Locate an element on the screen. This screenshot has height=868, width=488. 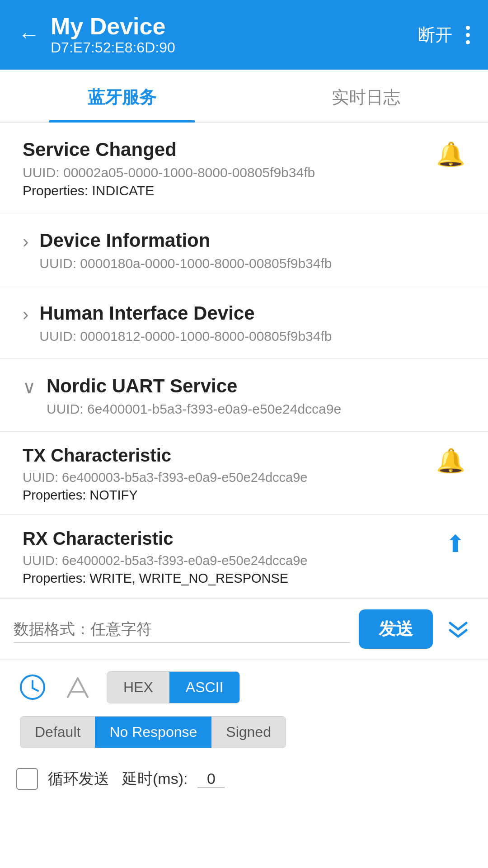
bottom-toolbar: HEX ASCII Default No Response Signed is located at coordinates (244, 709).